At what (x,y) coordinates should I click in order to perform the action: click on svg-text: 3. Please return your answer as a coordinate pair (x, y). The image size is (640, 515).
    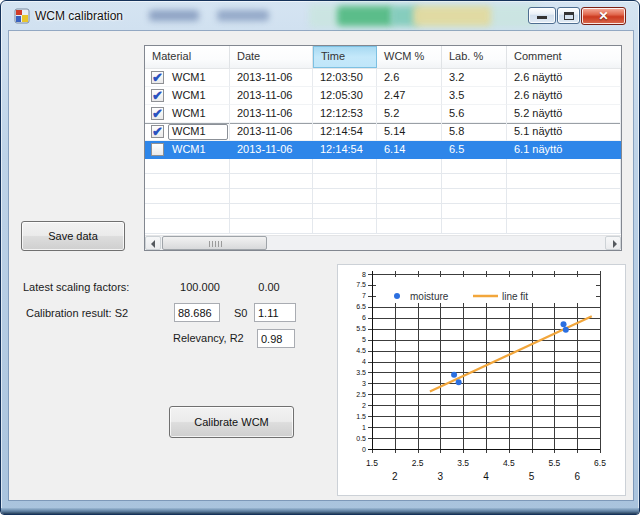
    Looking at the image, I should click on (441, 476).